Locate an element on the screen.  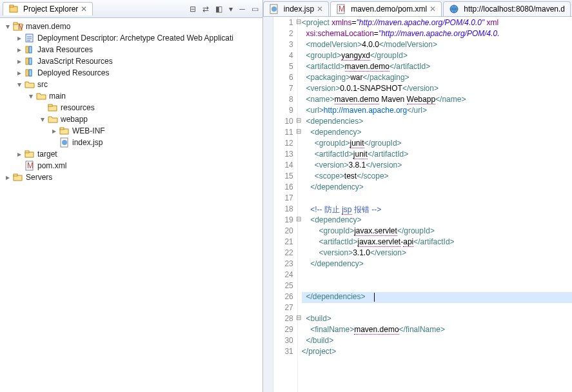
line-number: 25 is located at coordinates (284, 286).